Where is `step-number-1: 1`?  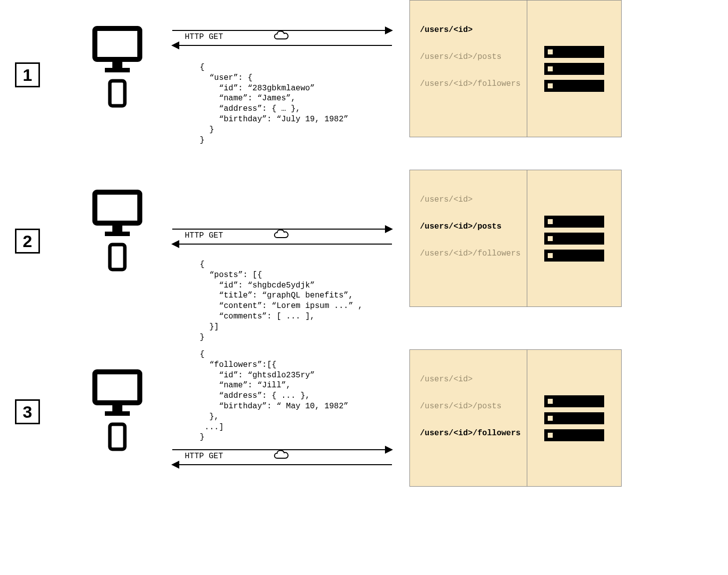
step-number-1: 1 is located at coordinates (27, 75).